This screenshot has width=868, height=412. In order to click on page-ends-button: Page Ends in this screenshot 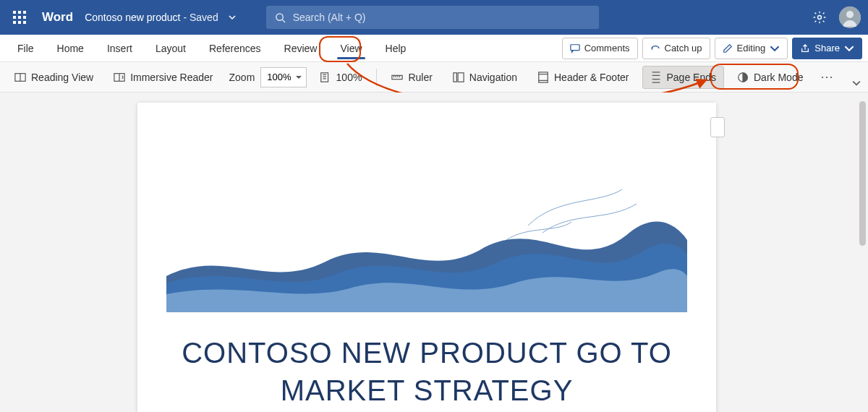, I will do `click(684, 77)`.